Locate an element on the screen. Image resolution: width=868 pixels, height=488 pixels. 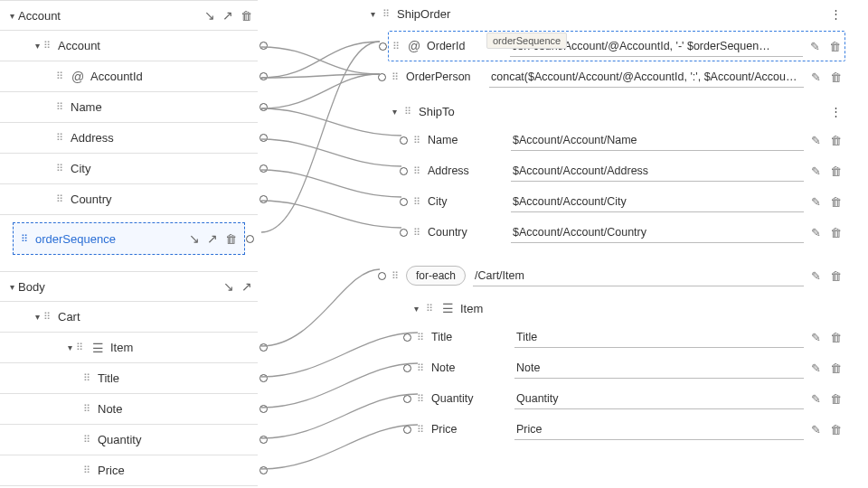
tree-account-root: ▾ Account ↘ ↗ 🗑 is located at coordinates (128, 15).